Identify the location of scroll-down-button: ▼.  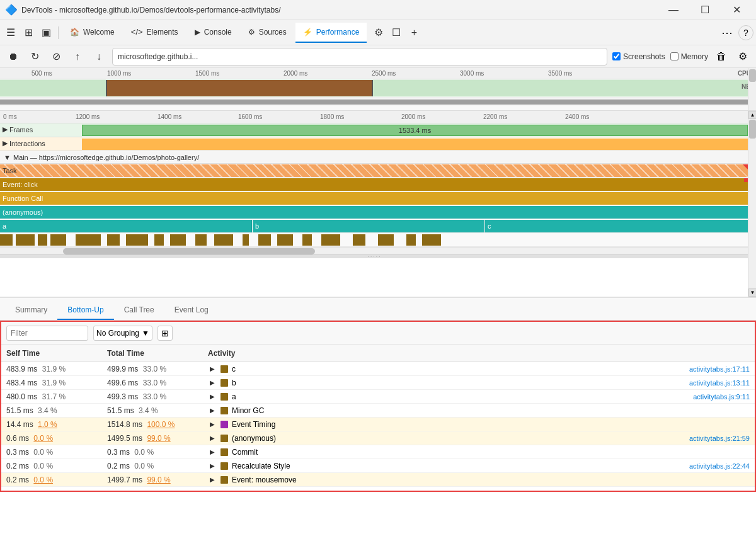
(752, 292).